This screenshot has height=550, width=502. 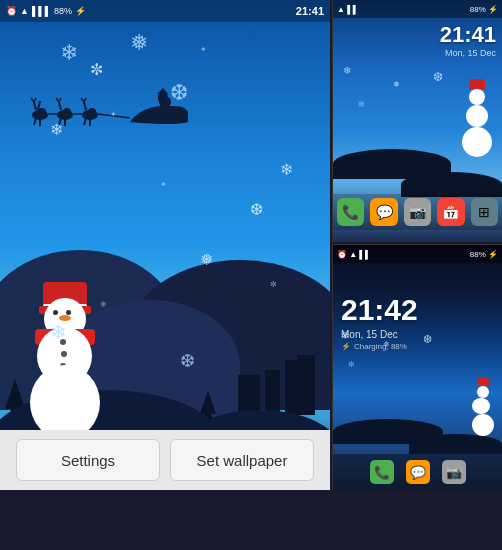 I want to click on bottom-dock: 📞 💬 📷, so click(x=418, y=472).